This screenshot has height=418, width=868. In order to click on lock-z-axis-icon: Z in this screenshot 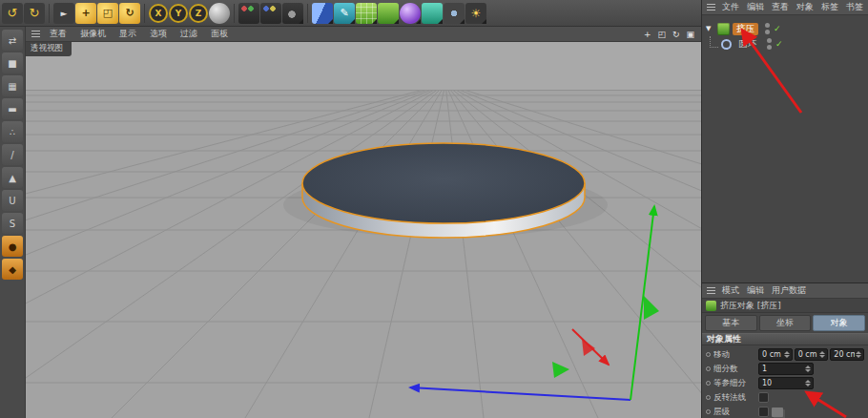, I will do `click(198, 13)`.